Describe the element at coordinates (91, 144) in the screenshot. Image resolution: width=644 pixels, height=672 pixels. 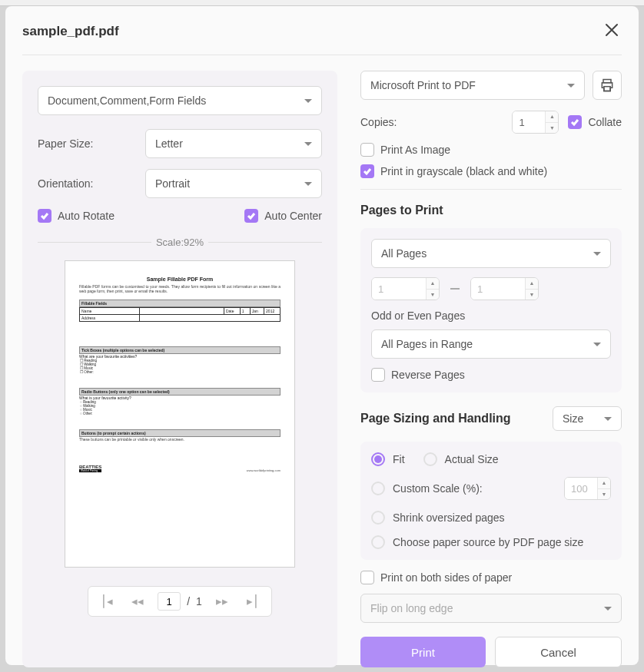
I see `paper-size-label: Paper Size:` at that location.